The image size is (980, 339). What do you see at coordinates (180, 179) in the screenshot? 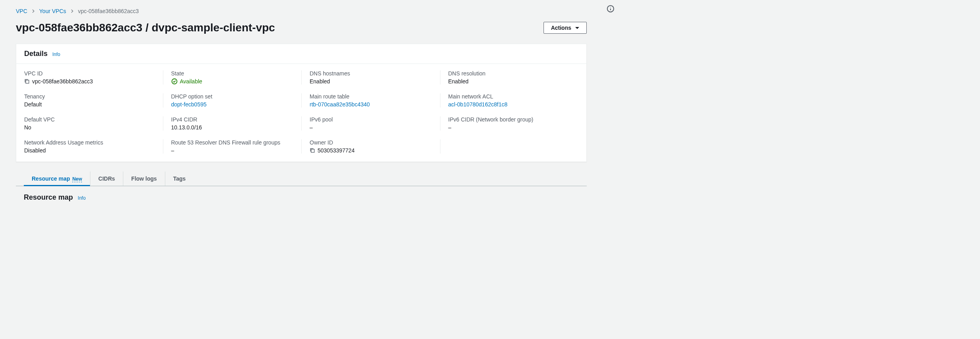
I see `tab-tags: Tags` at bounding box center [180, 179].